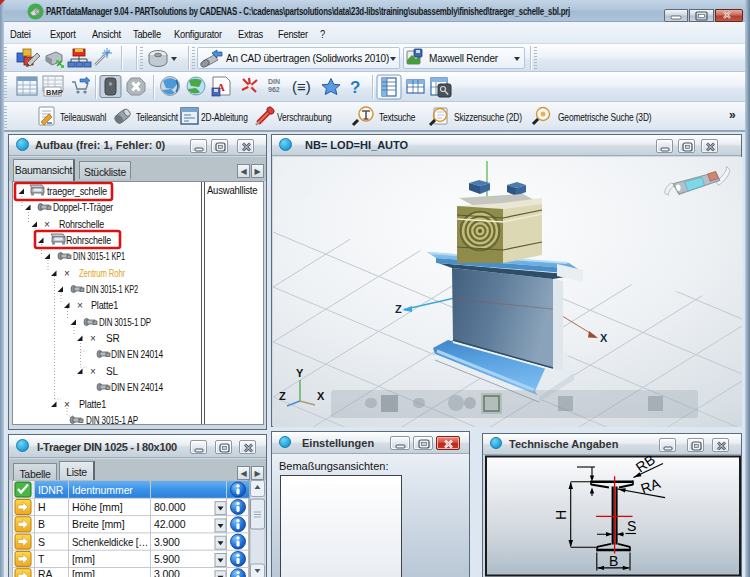 This screenshot has width=750, height=577. Describe the element at coordinates (167, 572) in the screenshot. I see `svg-text: 3.000` at that location.